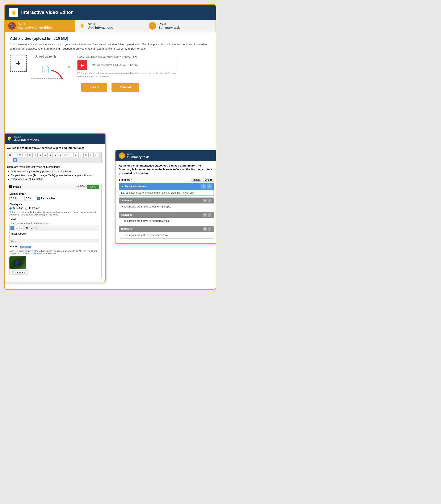 The image size is (441, 504). Describe the element at coordinates (210, 229) in the screenshot. I see `statement-expand-3: ⤢` at that location.